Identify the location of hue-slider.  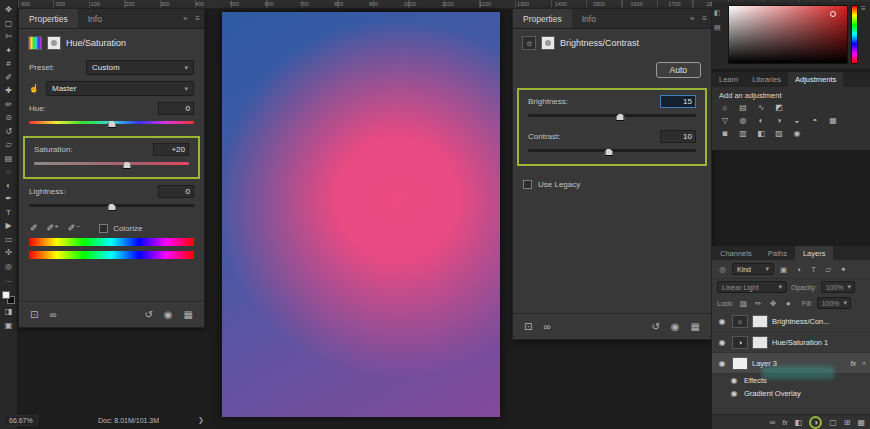
(112, 123).